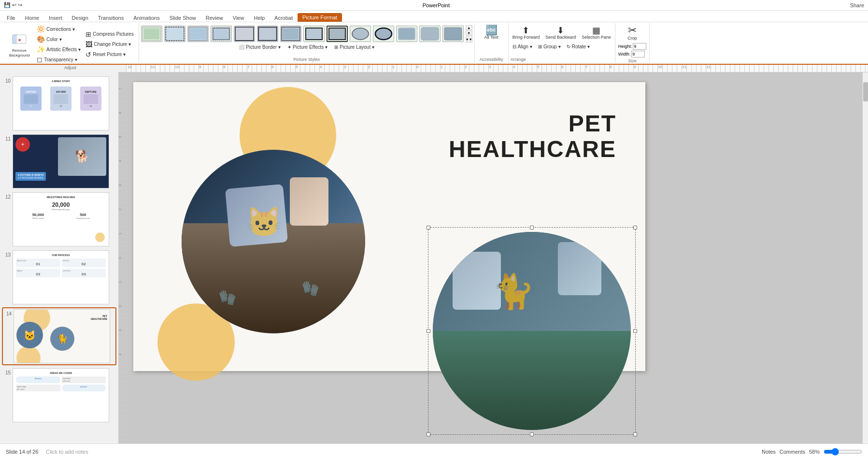 This screenshot has height=459, width=868. Describe the element at coordinates (80, 18) in the screenshot. I see `tab-design: Design` at that location.